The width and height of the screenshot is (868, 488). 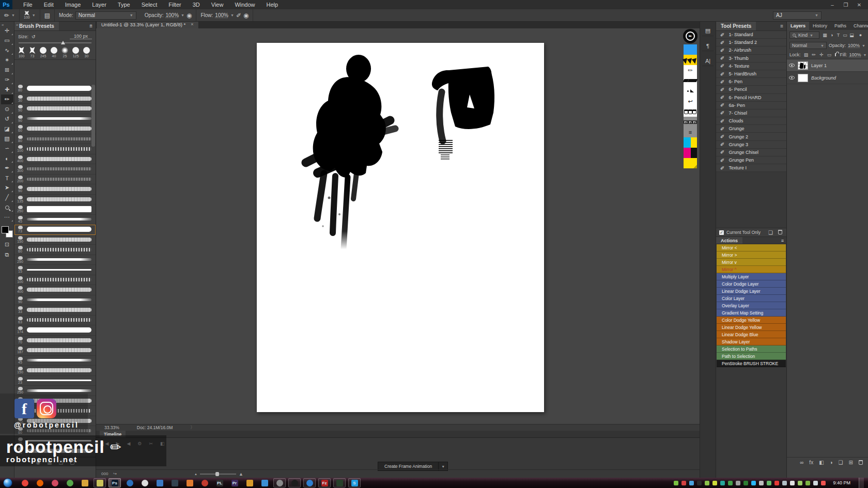 I want to click on brush-row: 63, so click(x=55, y=321).